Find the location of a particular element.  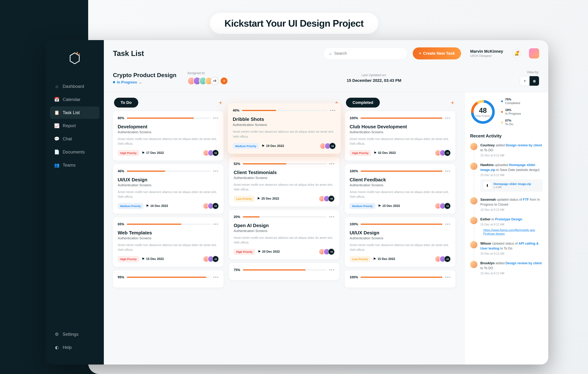

activity-item: Courtney added Design review by client t… is located at coordinates (506, 150).